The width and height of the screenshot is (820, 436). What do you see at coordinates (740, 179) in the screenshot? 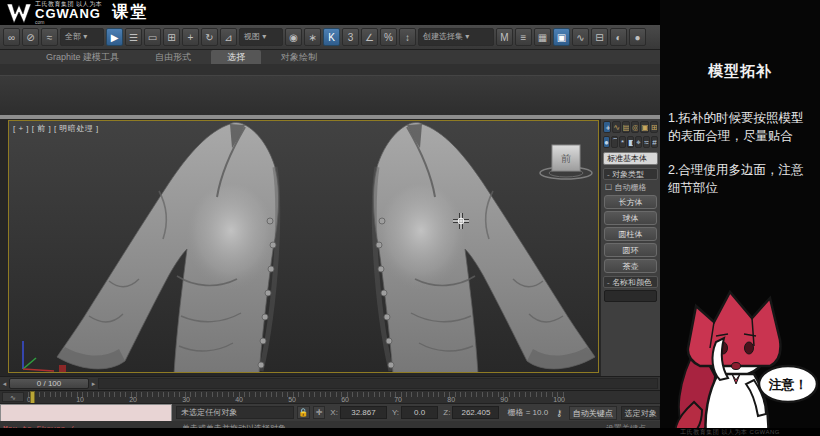
I see `lesson-tip: 2.合理使用多边面，注意细节部位` at bounding box center [740, 179].